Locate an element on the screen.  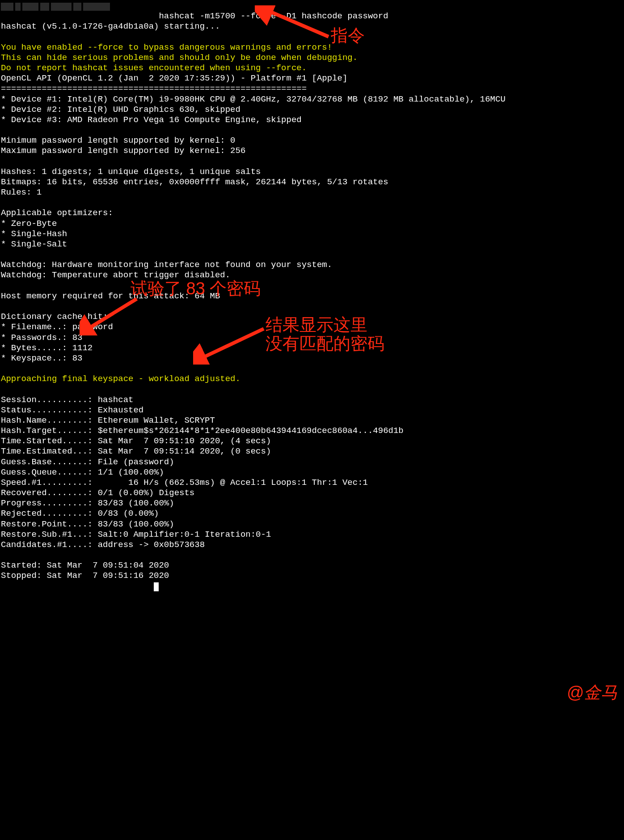
maxlen-line: Maximum password length supported by ker… is located at coordinates (123, 151).